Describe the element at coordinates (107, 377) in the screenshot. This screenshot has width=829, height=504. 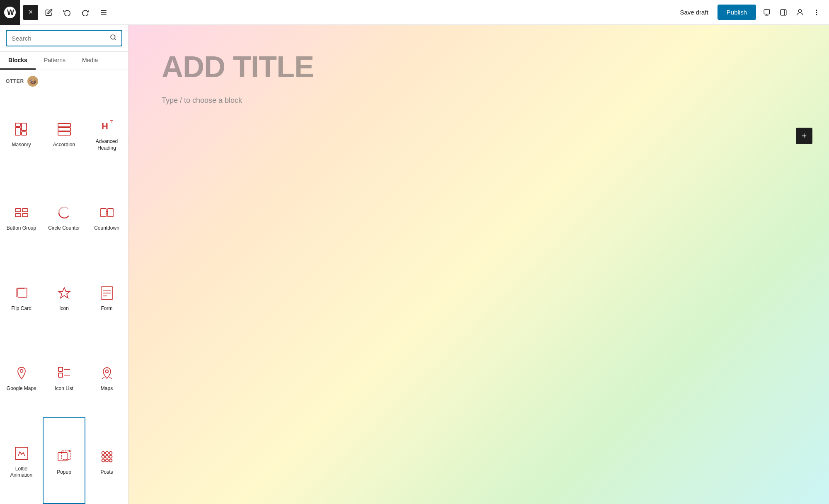
I see `block-item-maps: Maps` at that location.